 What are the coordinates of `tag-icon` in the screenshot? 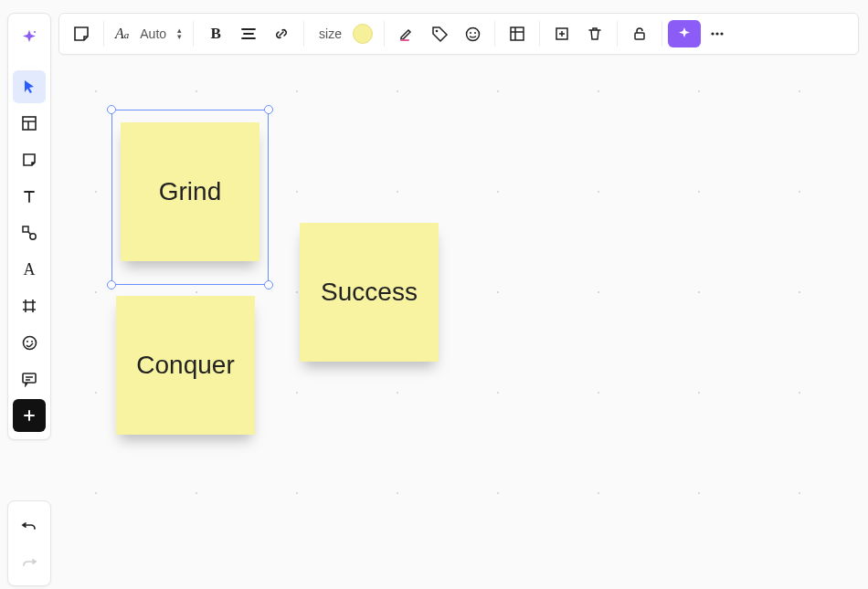 It's located at (440, 35).